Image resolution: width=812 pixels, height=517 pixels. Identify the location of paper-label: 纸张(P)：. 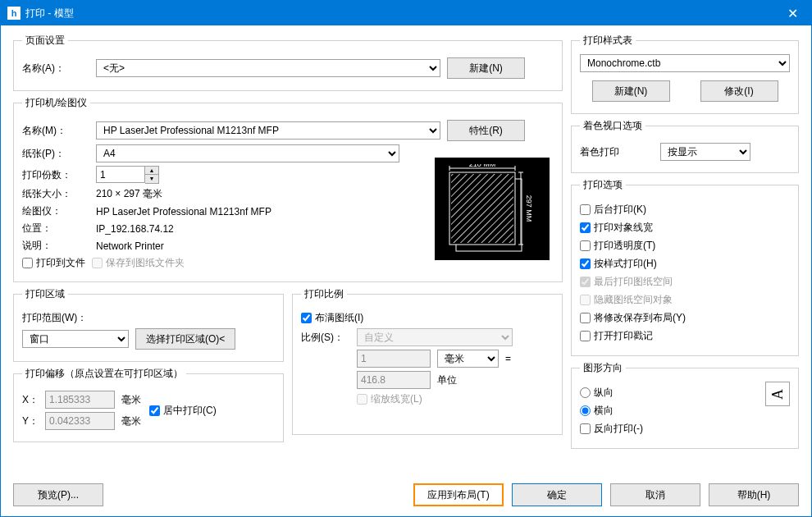
(56, 154).